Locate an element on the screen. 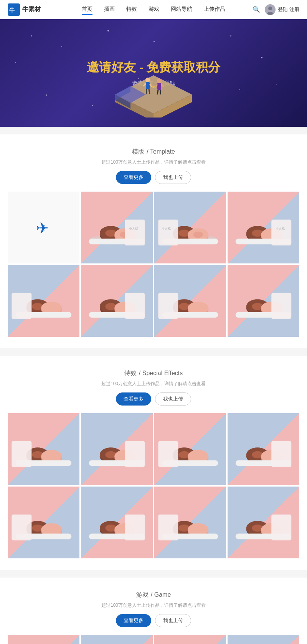 The height and width of the screenshot is (644, 307). placeholder-icon: ✈ is located at coordinates (44, 228).